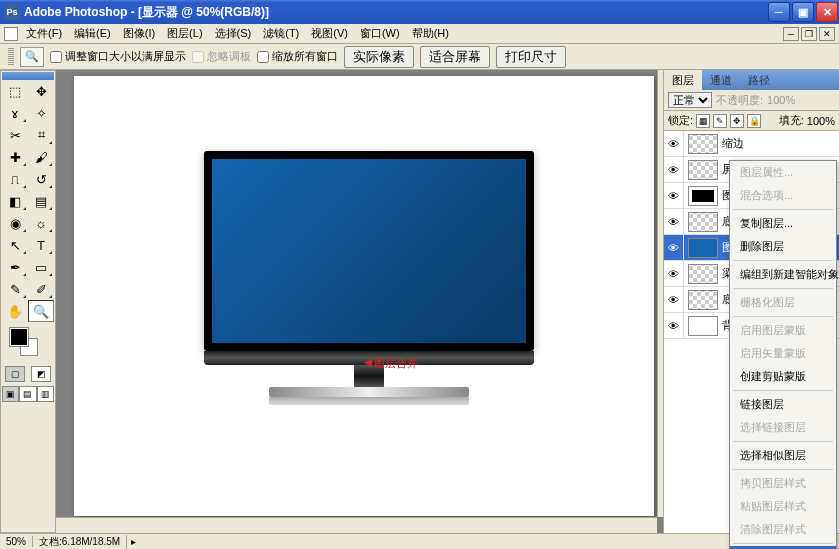 The width and height of the screenshot is (839, 549). I want to click on fit-window-checkbox: 调整窗口大小以满屏显示, so click(118, 56).